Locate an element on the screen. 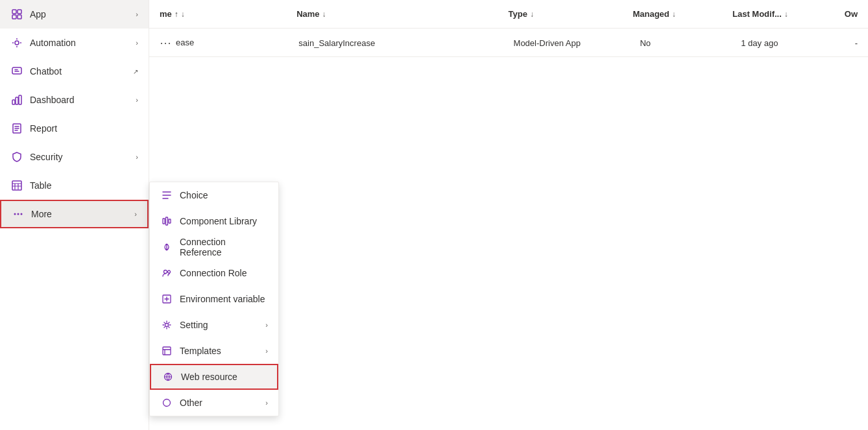  col-name-label: me is located at coordinates (166, 14).